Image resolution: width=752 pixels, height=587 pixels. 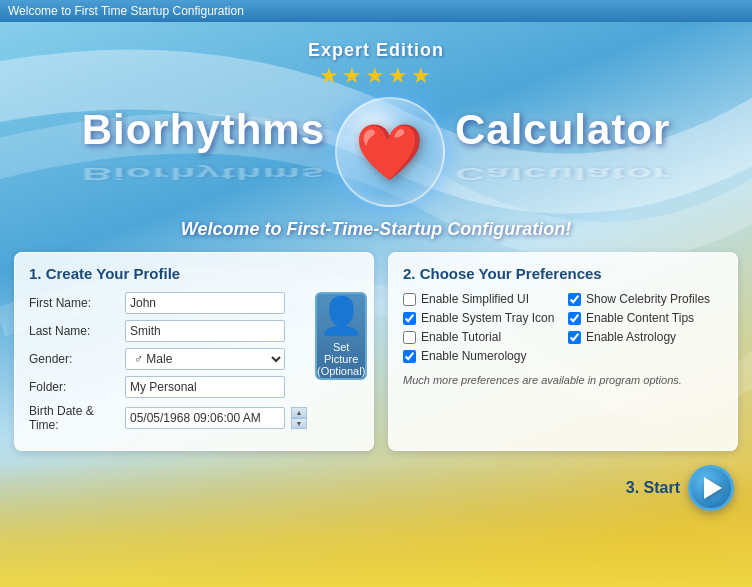 I want to click on edition-label: Expert Edition, so click(x=376, y=50).